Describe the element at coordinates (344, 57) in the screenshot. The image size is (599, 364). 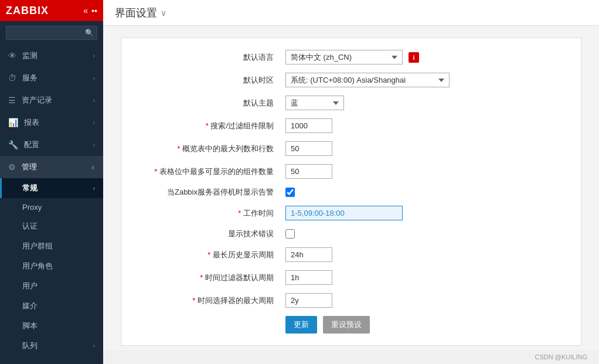
I see `lang-select: 简体中文 (zh_CN)` at that location.